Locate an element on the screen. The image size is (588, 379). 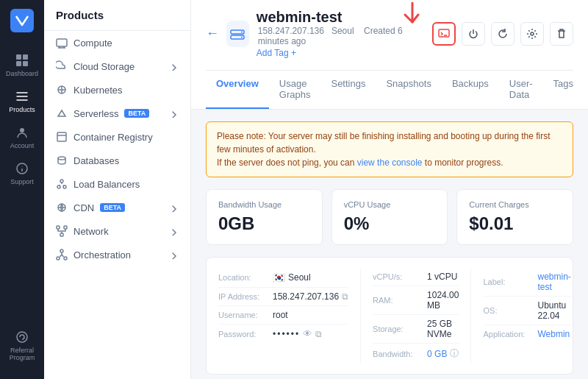
sidebar-item-serverless: Serverless BETA is located at coordinates (118, 113).